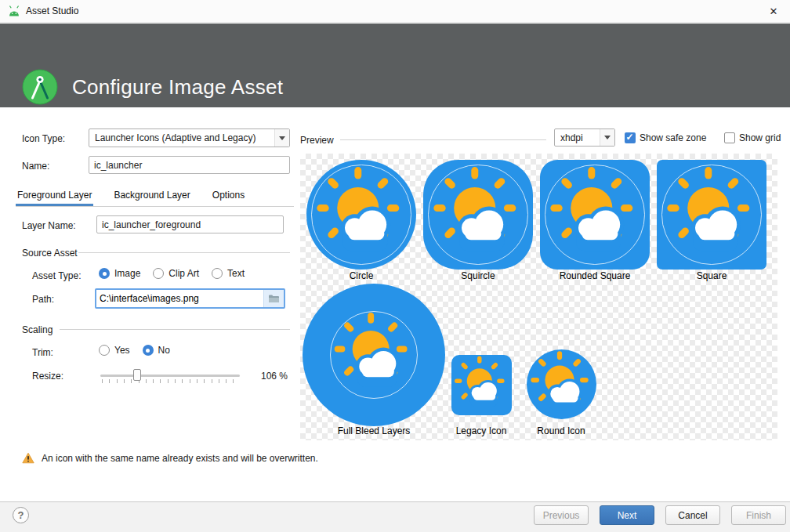  What do you see at coordinates (374, 355) in the screenshot?
I see `preview-tile-full-bleed` at bounding box center [374, 355].